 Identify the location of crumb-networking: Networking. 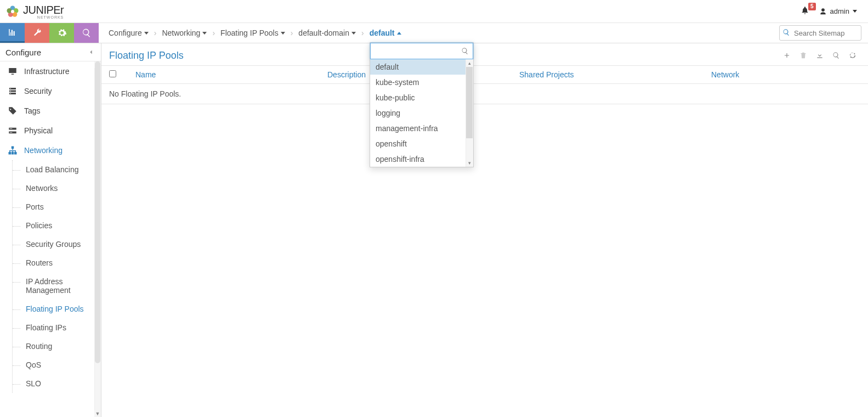
(184, 33).